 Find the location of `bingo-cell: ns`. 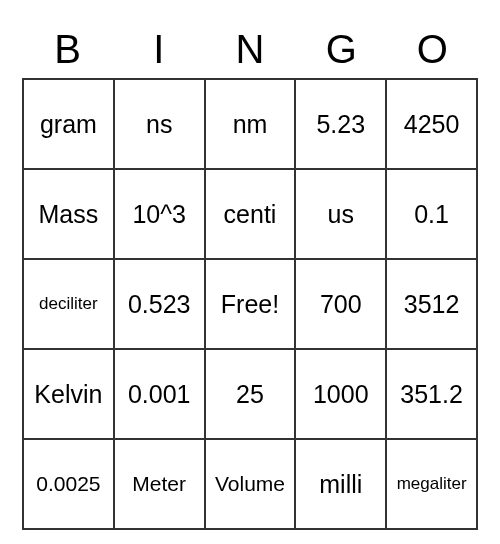

bingo-cell: ns is located at coordinates (160, 124).